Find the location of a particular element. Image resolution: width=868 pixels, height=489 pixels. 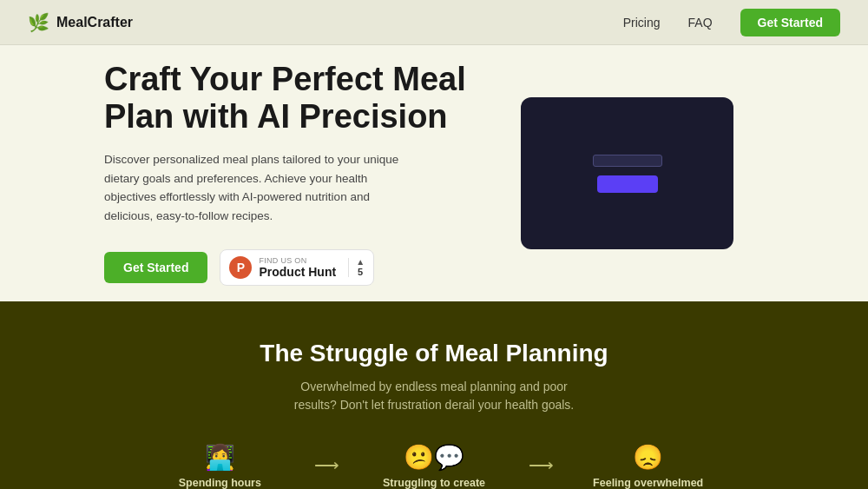

hero-cta-button: Get Started is located at coordinates (156, 268).